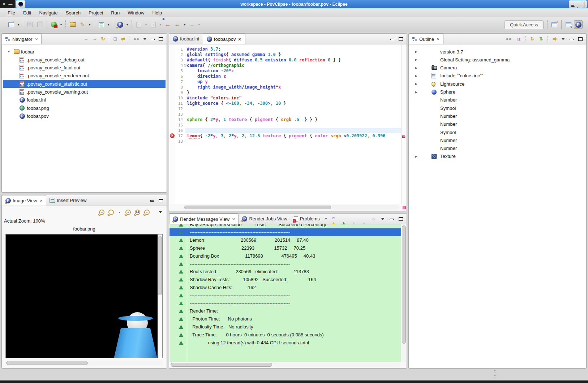  What do you see at coordinates (286, 66) in the screenshot?
I see `code-line: 4⊖camera{ //orthographic` at bounding box center [286, 66].